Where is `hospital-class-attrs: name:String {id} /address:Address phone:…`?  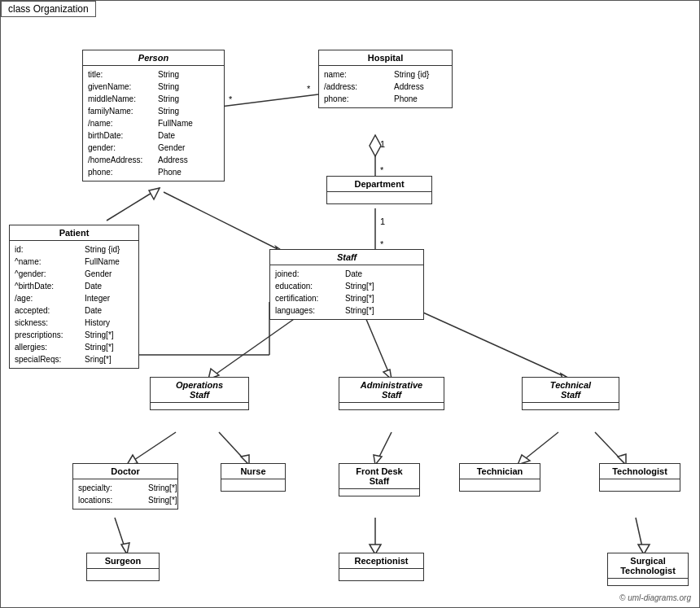 hospital-class-attrs: name:String {id} /address:Address phone:… is located at coordinates (386, 86).